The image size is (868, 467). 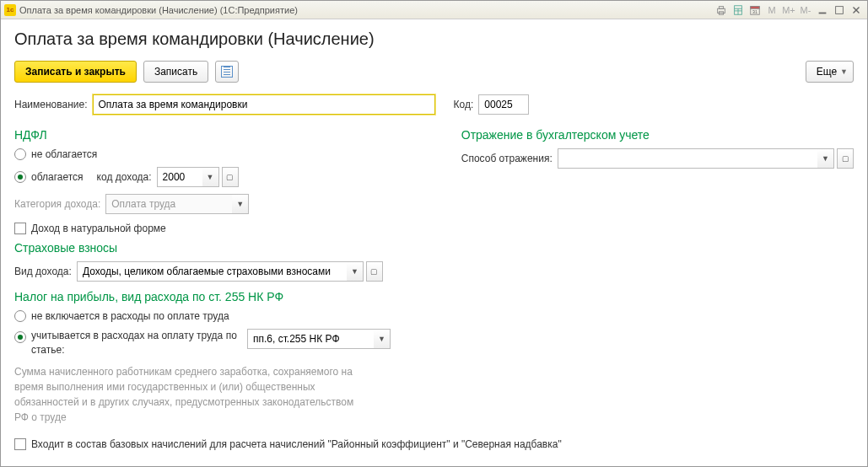 I want to click on income-type-dropdown: ▼, so click(x=355, y=271).